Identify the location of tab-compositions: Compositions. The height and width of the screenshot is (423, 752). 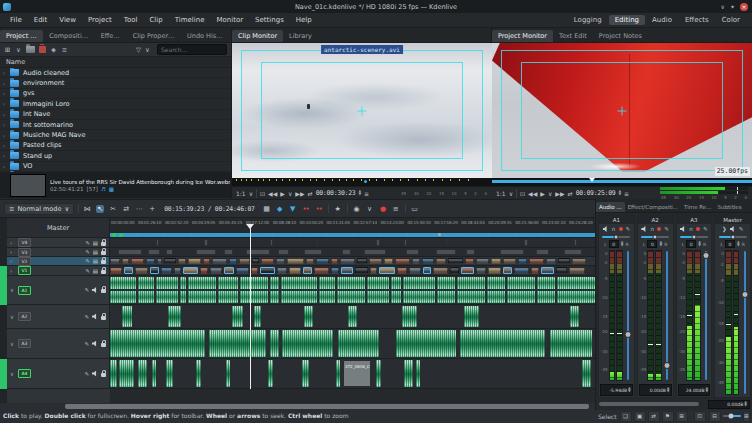
(69, 36).